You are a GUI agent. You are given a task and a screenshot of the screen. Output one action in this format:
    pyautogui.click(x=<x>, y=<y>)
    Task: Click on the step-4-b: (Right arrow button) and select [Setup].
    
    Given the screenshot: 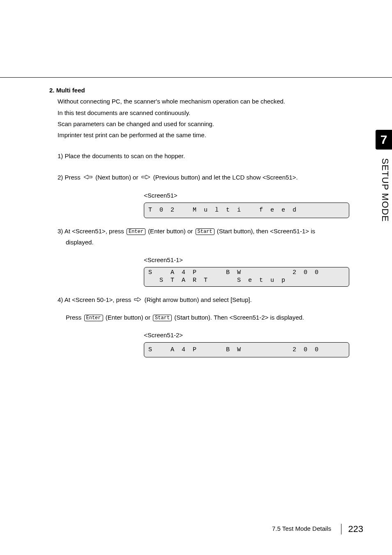 What is the action you would take?
    pyautogui.click(x=198, y=300)
    